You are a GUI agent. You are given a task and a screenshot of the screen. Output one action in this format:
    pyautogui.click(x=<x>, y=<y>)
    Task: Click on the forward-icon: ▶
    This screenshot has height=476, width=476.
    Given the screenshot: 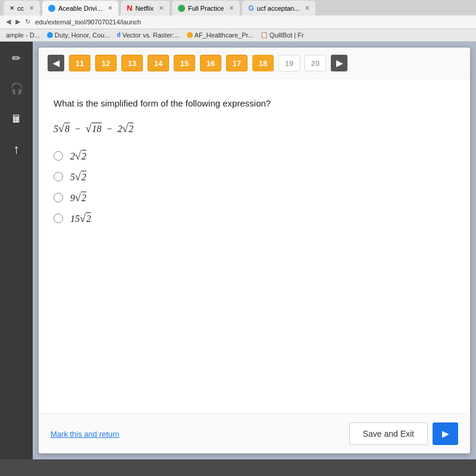 What is the action you would take?
    pyautogui.click(x=18, y=21)
    